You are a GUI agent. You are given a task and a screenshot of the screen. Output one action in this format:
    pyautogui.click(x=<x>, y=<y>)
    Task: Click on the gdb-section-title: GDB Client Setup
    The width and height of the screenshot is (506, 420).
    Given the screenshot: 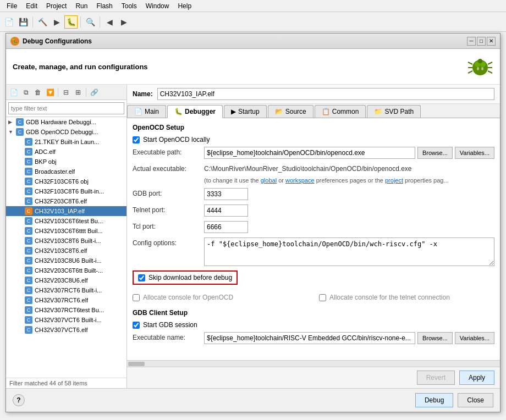 What is the action you would take?
    pyautogui.click(x=314, y=313)
    